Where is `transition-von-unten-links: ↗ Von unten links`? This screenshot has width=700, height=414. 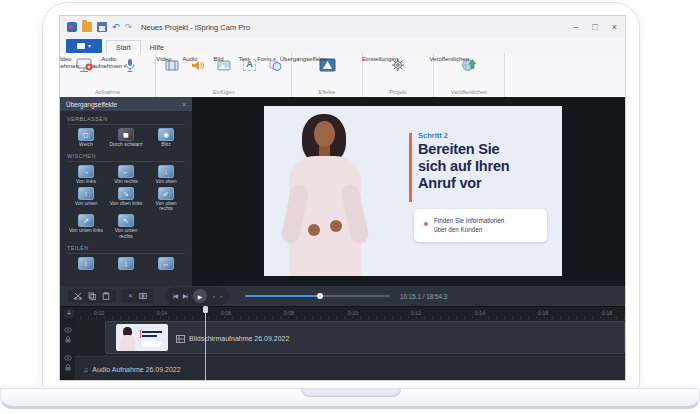
transition-von-unten-links: ↗ Von unten links is located at coordinates (86, 227).